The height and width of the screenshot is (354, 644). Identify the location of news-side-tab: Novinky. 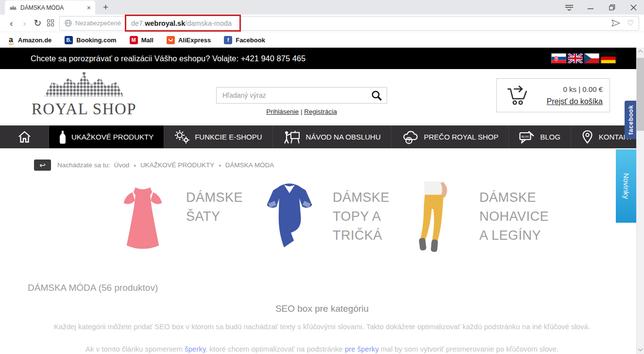
(627, 186).